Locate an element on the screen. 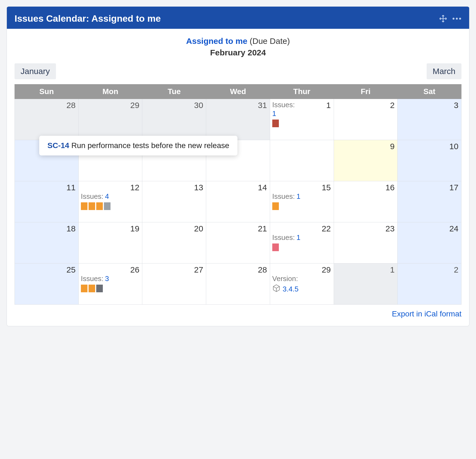 Image resolution: width=476 pixels, height=459 pixels. day-number: 23 is located at coordinates (365, 229).